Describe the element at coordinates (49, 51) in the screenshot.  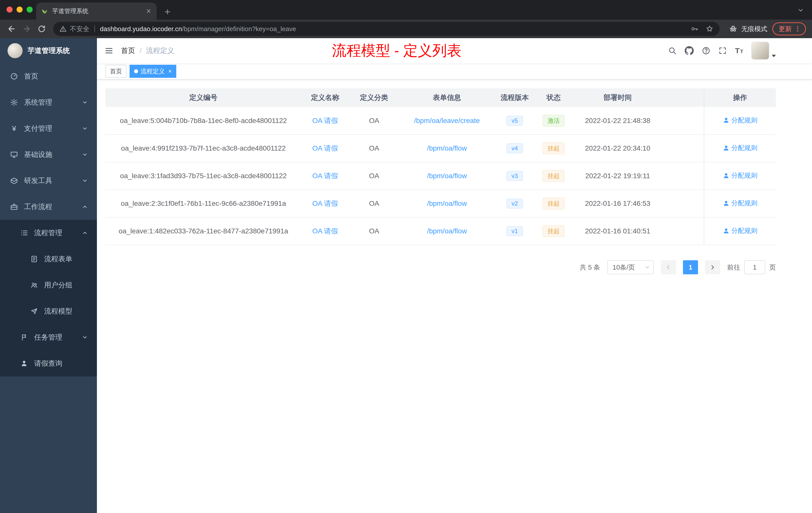
I see `app-logo: 芋道管理系统` at that location.